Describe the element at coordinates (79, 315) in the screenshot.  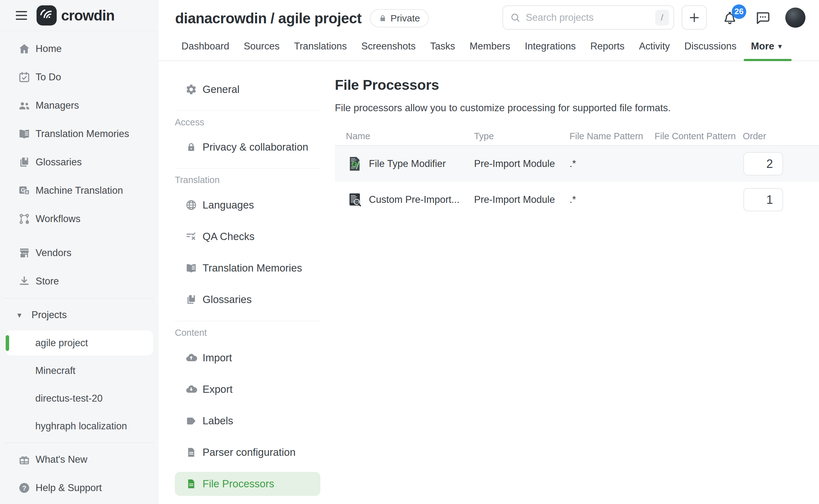
I see `sidebar-projects-toggle: ▾ Projects` at that location.